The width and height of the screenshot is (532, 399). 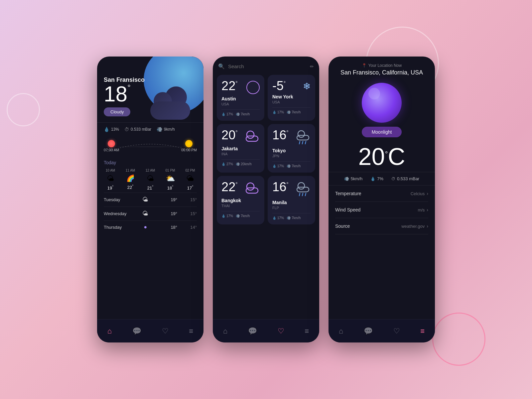 What do you see at coordinates (303, 137) in the screenshot?
I see `rain-cloud-icon` at bounding box center [303, 137].